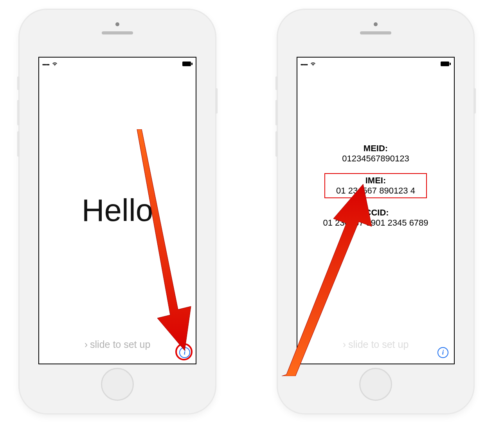  I want to click on annotation-imei-highlight: IMEI: 01 234567 890123 4, so click(376, 186).